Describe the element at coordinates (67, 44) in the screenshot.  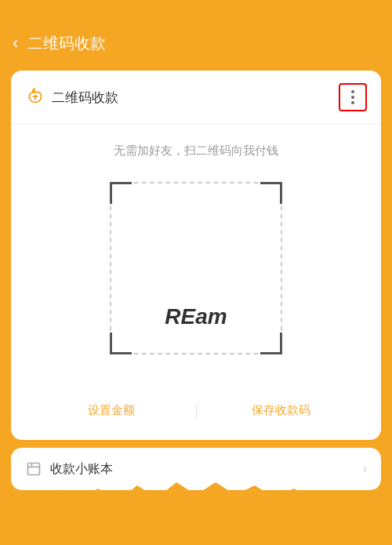
I see `page-title: 二维码收款` at that location.